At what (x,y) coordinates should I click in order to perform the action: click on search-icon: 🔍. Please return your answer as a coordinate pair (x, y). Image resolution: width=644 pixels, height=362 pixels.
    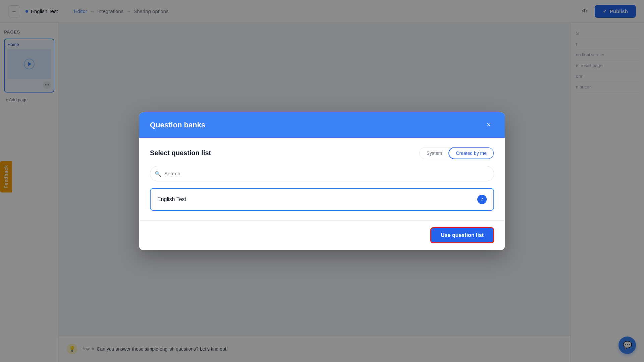
    Looking at the image, I should click on (158, 174).